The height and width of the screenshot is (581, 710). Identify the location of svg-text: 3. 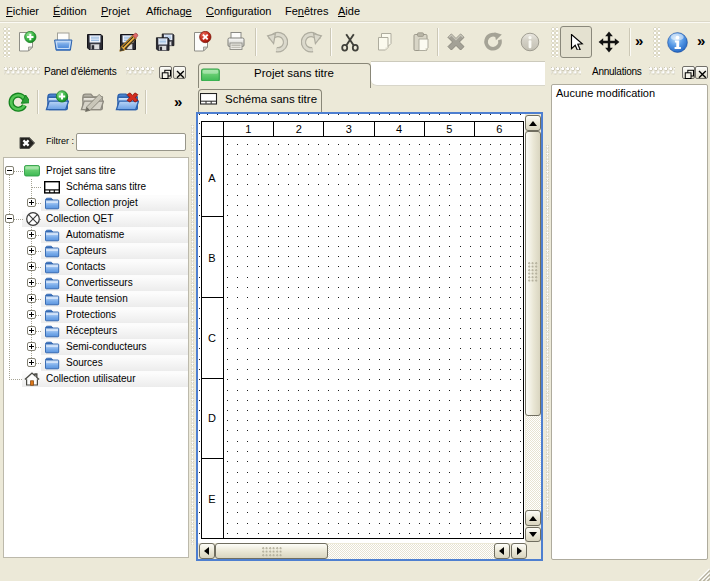
(349, 129).